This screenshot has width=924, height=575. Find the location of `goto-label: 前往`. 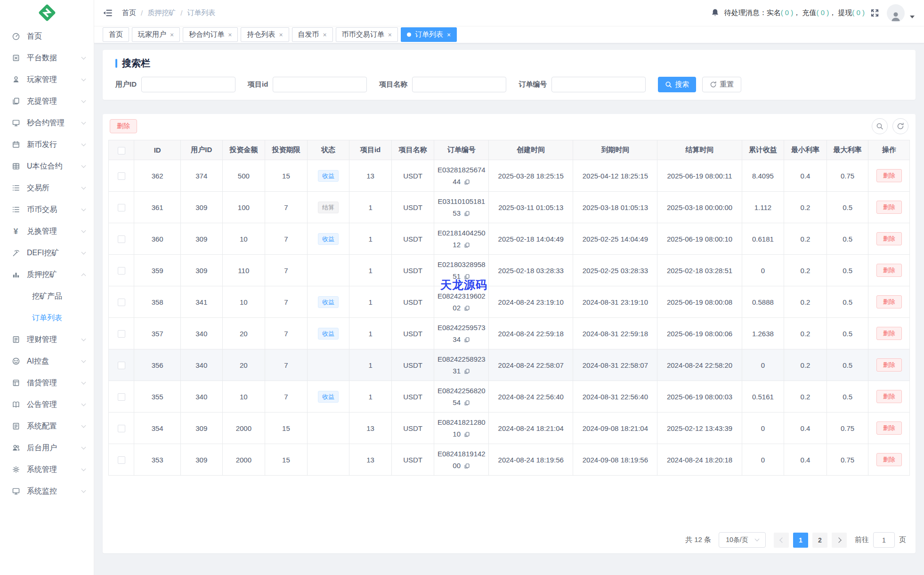

goto-label: 前往 is located at coordinates (862, 540).